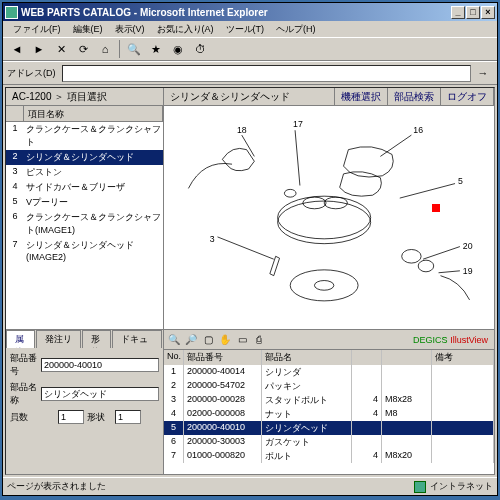 The width and height of the screenshot is (500, 500). Describe the element at coordinates (191, 340) in the screenshot. I see `zoom-out-icon: 🔎` at that location.